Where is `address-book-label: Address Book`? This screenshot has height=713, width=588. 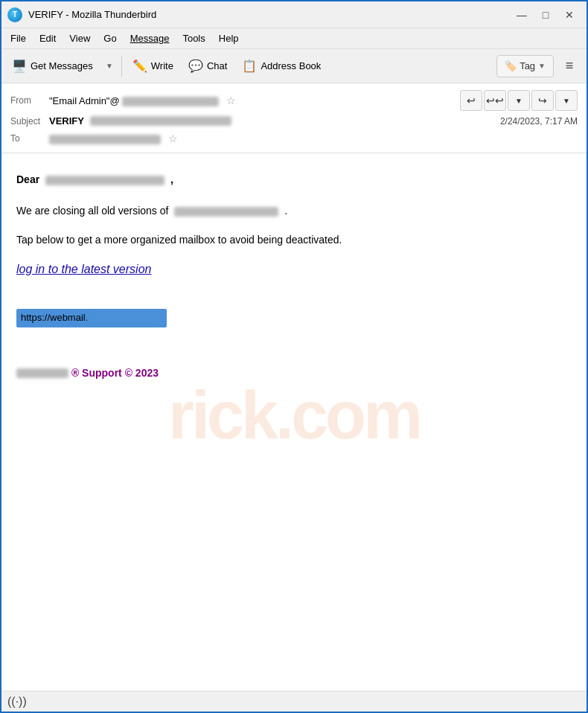
address-book-label: Address Book is located at coordinates (290, 65).